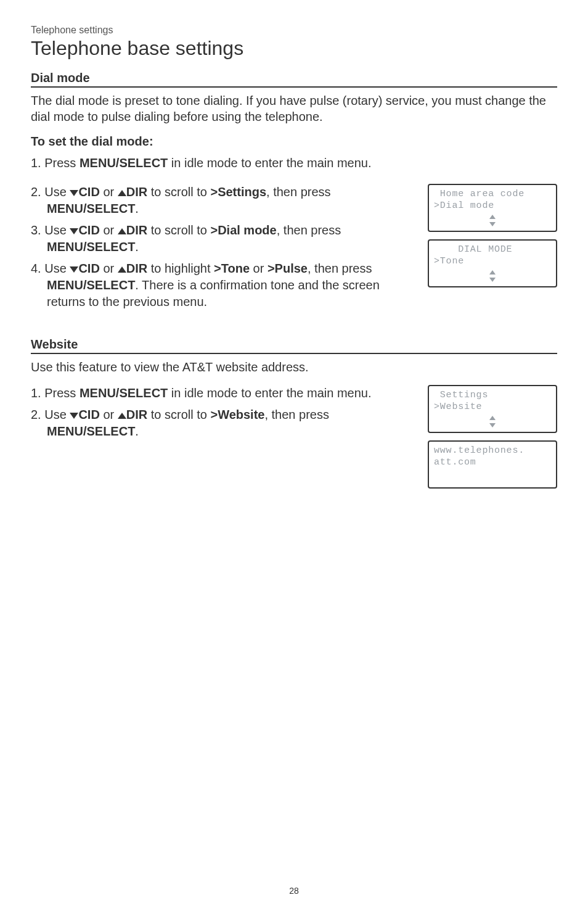  What do you see at coordinates (294, 48) in the screenshot?
I see `page-title: Telephone base settings` at bounding box center [294, 48].